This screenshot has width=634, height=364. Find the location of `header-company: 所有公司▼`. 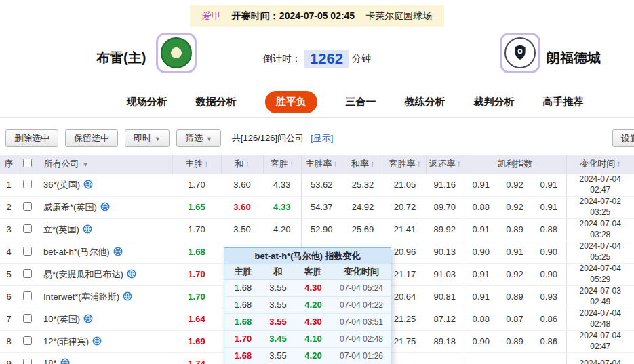

header-company: 所有公司▼ is located at coordinates (104, 164).